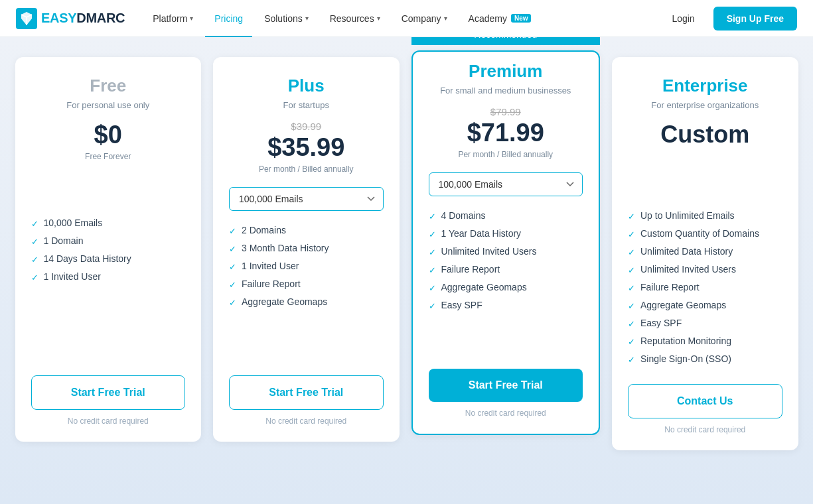  What do you see at coordinates (705, 86) in the screenshot?
I see `enterprise-title: Enterprise` at bounding box center [705, 86].